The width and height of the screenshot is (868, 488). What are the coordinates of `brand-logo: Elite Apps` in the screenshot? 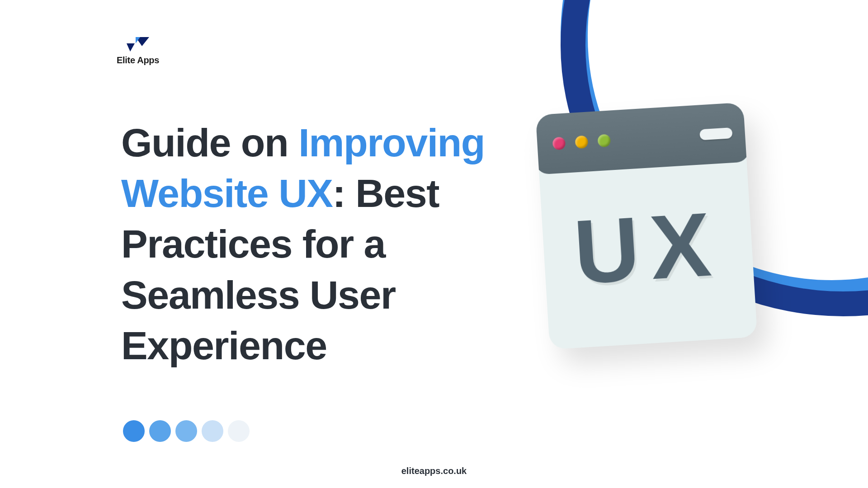 It's located at (138, 51).